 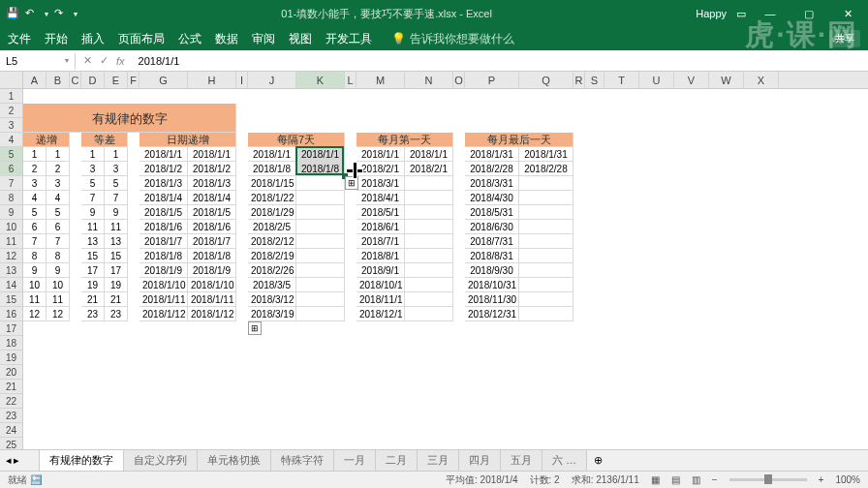 What do you see at coordinates (492, 285) in the screenshot?
I see `data-cell: 2018/10/31` at bounding box center [492, 285].